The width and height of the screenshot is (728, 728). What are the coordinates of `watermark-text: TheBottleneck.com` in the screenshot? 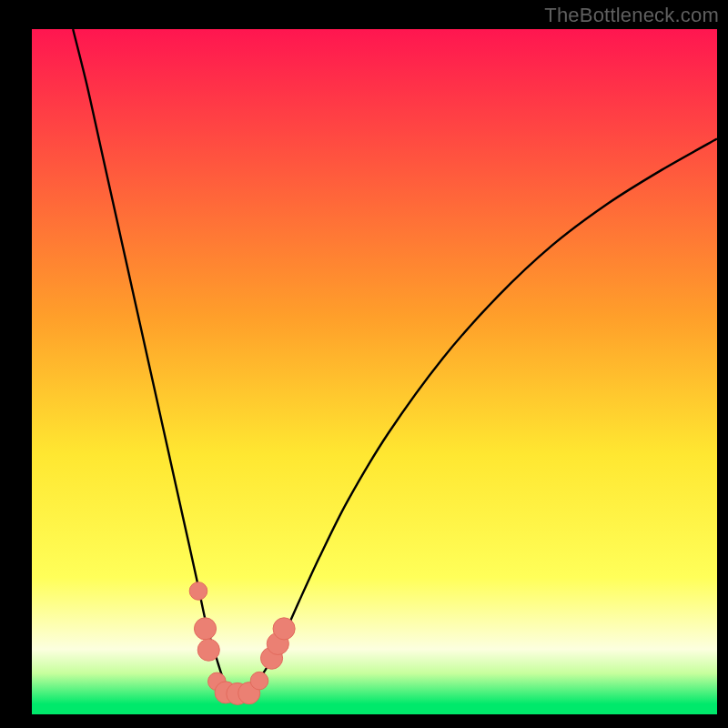 It's located at (632, 15).